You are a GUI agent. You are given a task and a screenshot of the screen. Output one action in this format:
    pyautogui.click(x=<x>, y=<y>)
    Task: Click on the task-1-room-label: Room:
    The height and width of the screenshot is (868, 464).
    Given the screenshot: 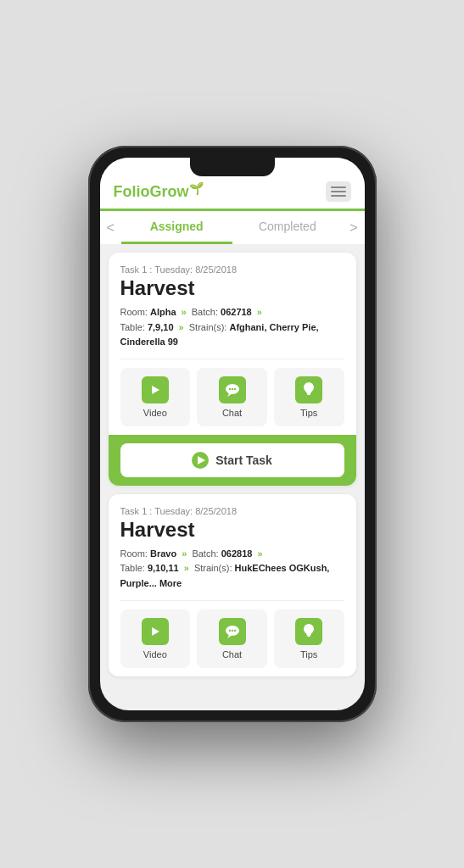 What is the action you would take?
    pyautogui.click(x=134, y=312)
    